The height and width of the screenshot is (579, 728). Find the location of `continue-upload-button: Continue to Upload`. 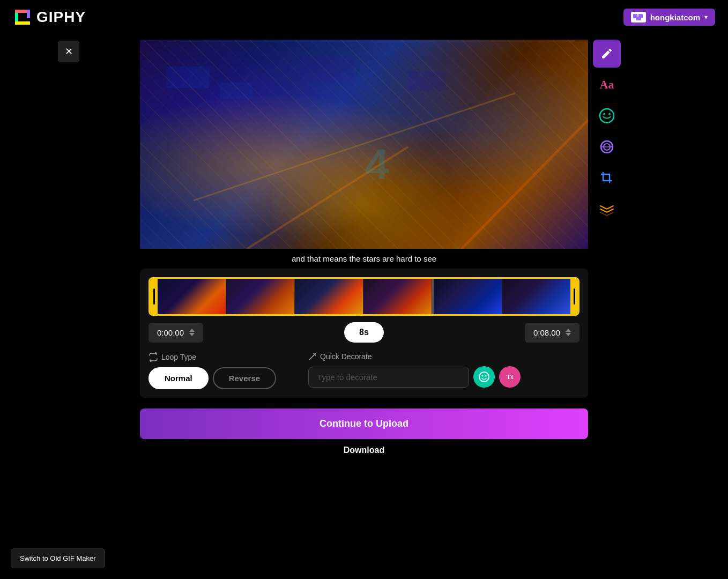

continue-upload-button: Continue to Upload is located at coordinates (364, 424).